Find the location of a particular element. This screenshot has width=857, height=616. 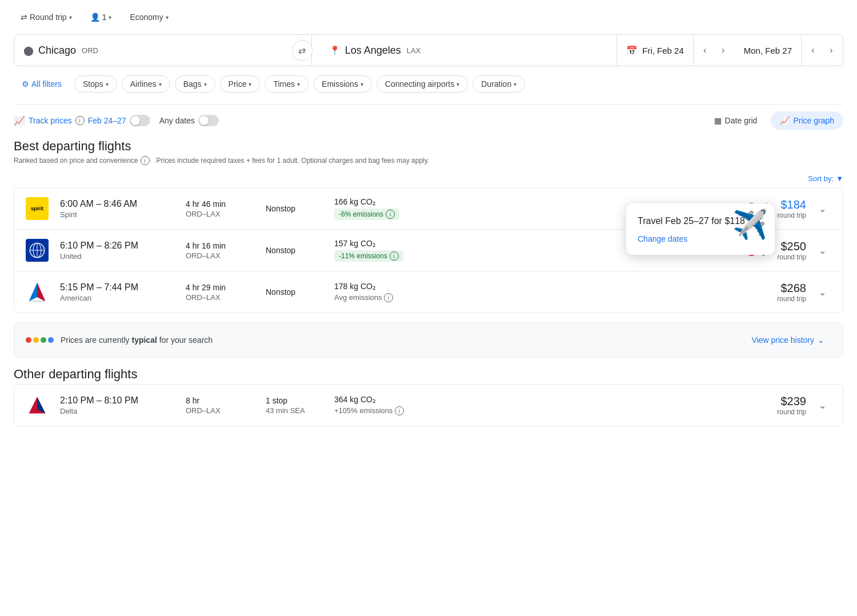

duration-label: Duration is located at coordinates (496, 84).